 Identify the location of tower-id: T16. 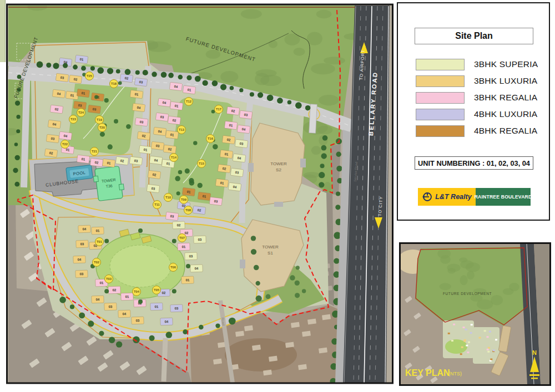
(211, 139).